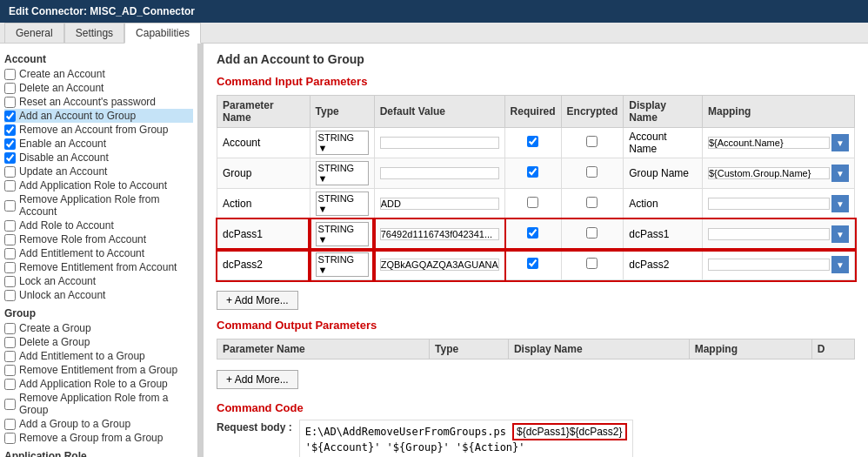 This screenshot has height=457, width=868. Describe the element at coordinates (35, 33) in the screenshot. I see `tab-general: General` at that location.